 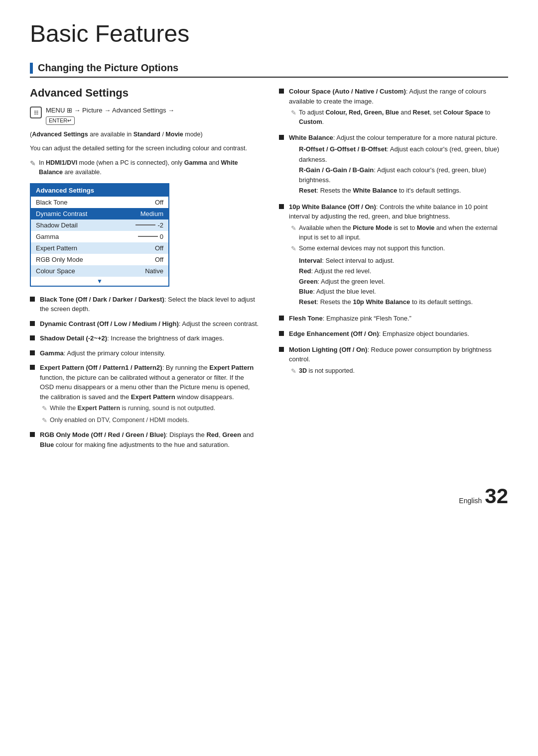 I want to click on menu-icon: ☷, so click(x=36, y=112).